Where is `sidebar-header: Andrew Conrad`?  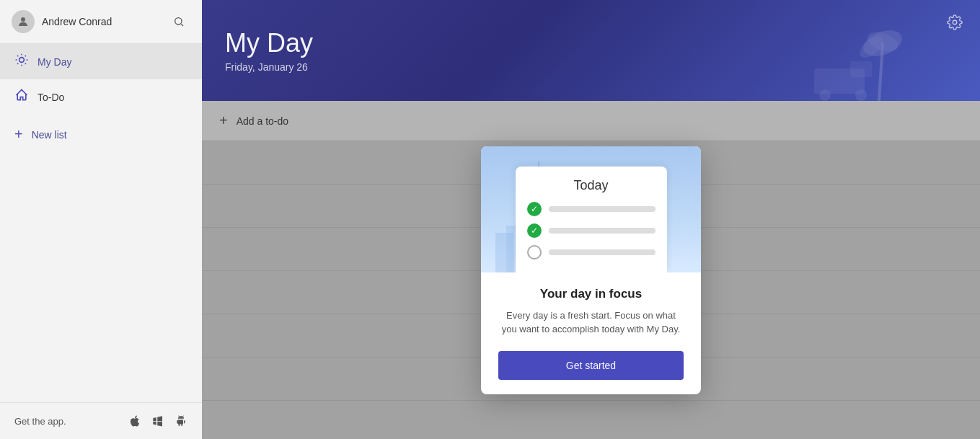
sidebar-header: Andrew Conrad is located at coordinates (101, 22).